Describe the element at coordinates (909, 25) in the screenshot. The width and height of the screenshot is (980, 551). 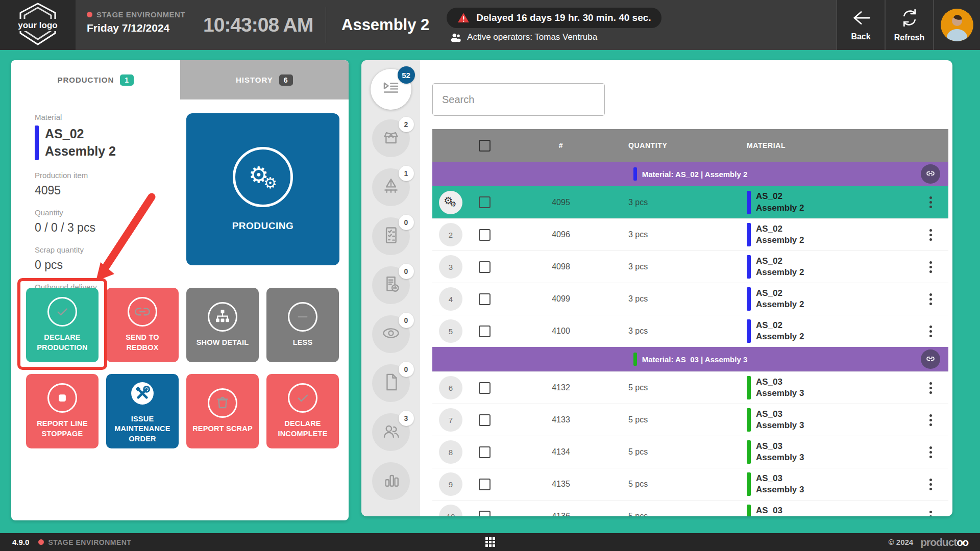
I see `refresh-button: Refresh` at that location.